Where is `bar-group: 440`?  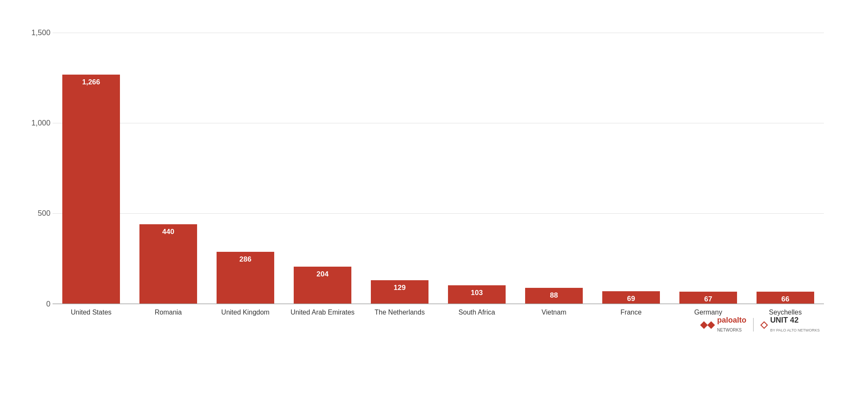
bar-group: 440 is located at coordinates (168, 168).